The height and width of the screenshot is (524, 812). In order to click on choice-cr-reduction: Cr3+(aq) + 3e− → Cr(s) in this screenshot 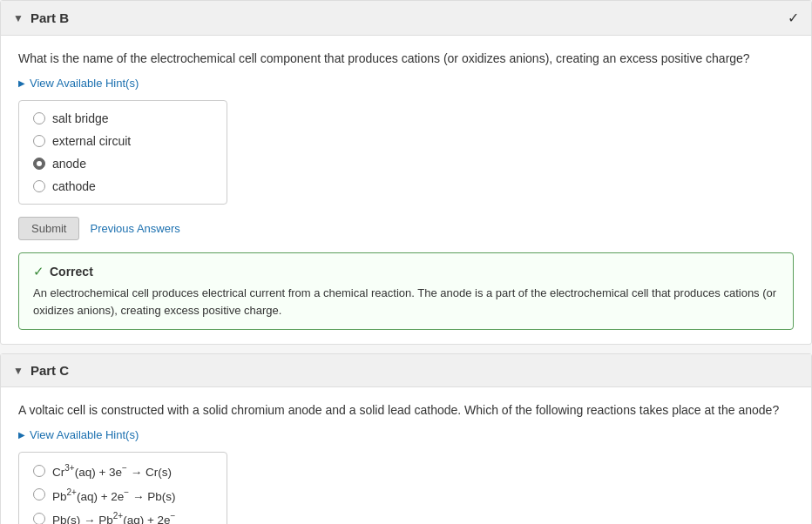, I will do `click(123, 471)`.